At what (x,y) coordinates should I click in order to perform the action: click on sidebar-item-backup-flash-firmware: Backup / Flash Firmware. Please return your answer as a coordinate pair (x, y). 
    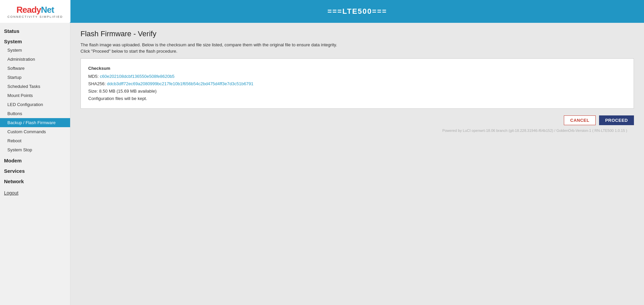
    Looking at the image, I should click on (35, 123).